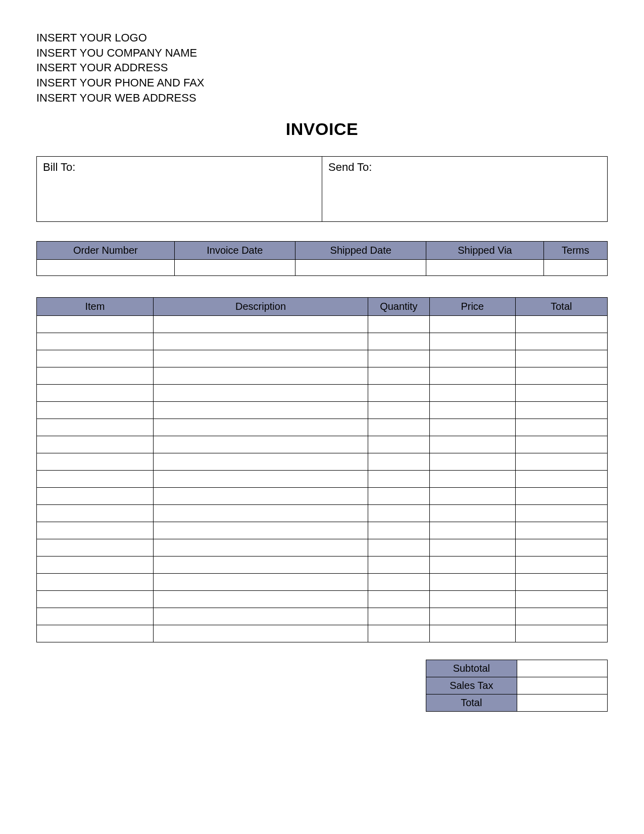  I want to click on address-box: Bill To: Send To:, so click(322, 189).